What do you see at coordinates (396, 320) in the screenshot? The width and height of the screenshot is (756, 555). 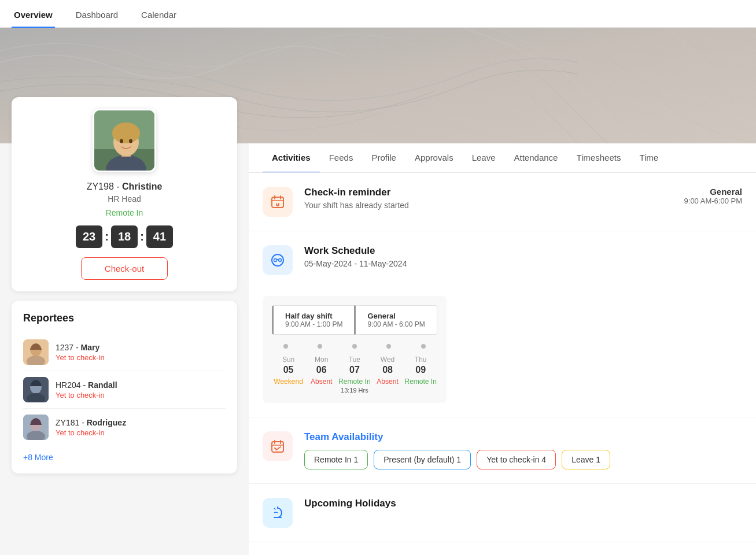 I see `shift-general: General 9:00 AM - 6:00 PM` at bounding box center [396, 320].